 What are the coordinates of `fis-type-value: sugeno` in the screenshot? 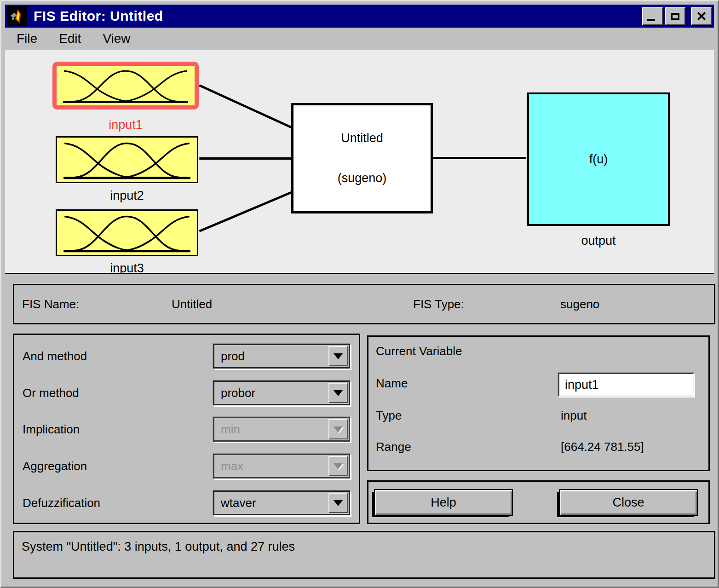 It's located at (580, 305).